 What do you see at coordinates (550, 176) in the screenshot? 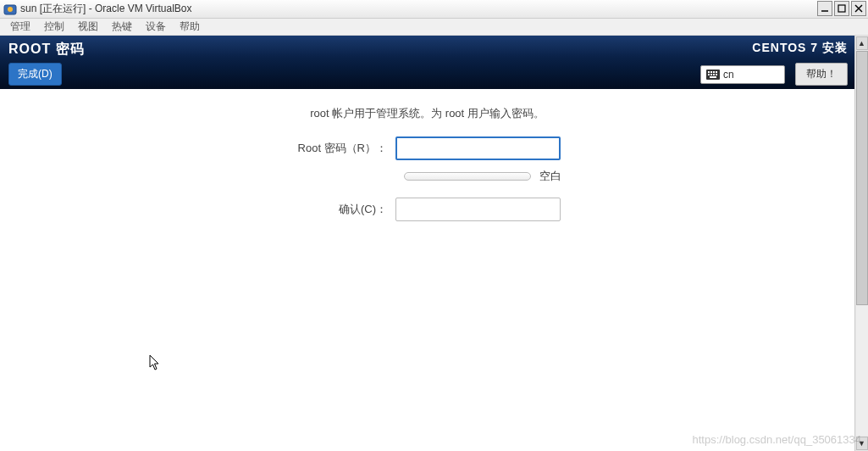
I see `password-strength-label: 空白` at bounding box center [550, 176].